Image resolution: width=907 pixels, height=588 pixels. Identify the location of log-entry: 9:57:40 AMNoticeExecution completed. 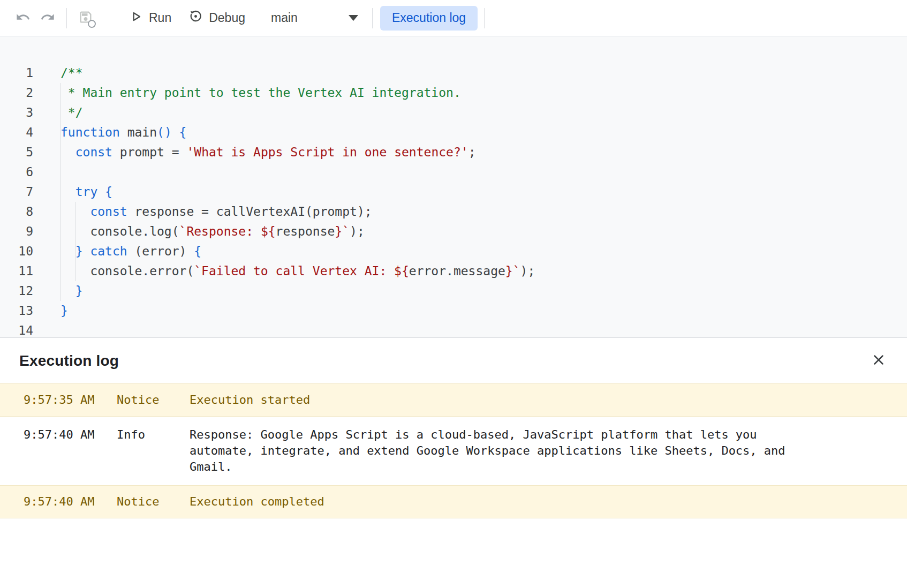
(453, 502).